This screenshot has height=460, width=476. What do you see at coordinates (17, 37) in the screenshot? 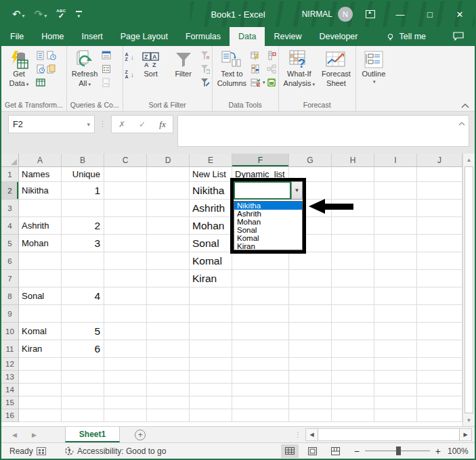
I see `tab-file: File` at bounding box center [17, 37].